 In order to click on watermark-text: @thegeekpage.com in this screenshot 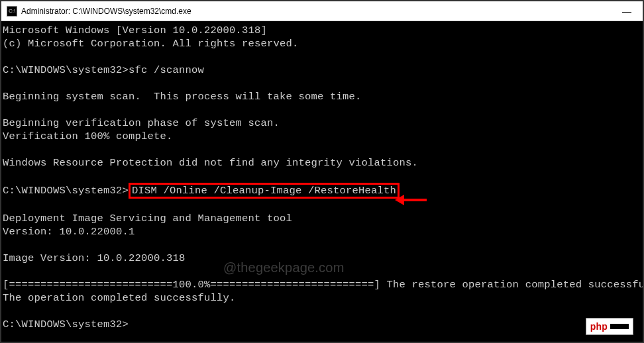, I will do `click(284, 268)`.